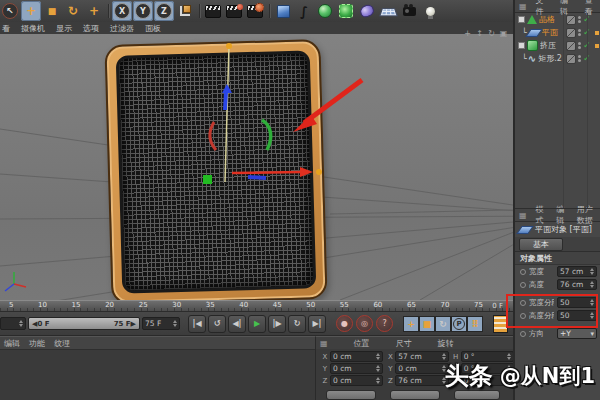 The image size is (600, 400). What do you see at coordinates (468, 34) in the screenshot?
I see `viewport-pan-icon: +` at bounding box center [468, 34].